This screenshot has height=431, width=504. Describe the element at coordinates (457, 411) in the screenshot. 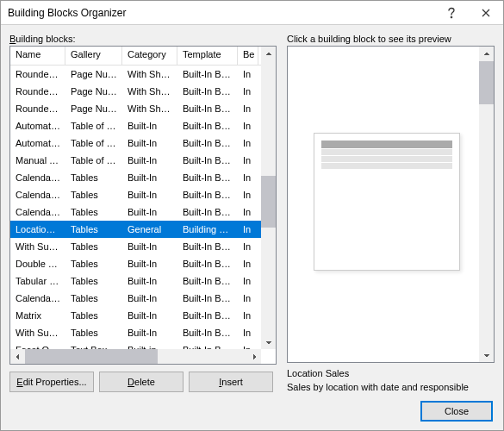

I see `close-button: Close` at that location.